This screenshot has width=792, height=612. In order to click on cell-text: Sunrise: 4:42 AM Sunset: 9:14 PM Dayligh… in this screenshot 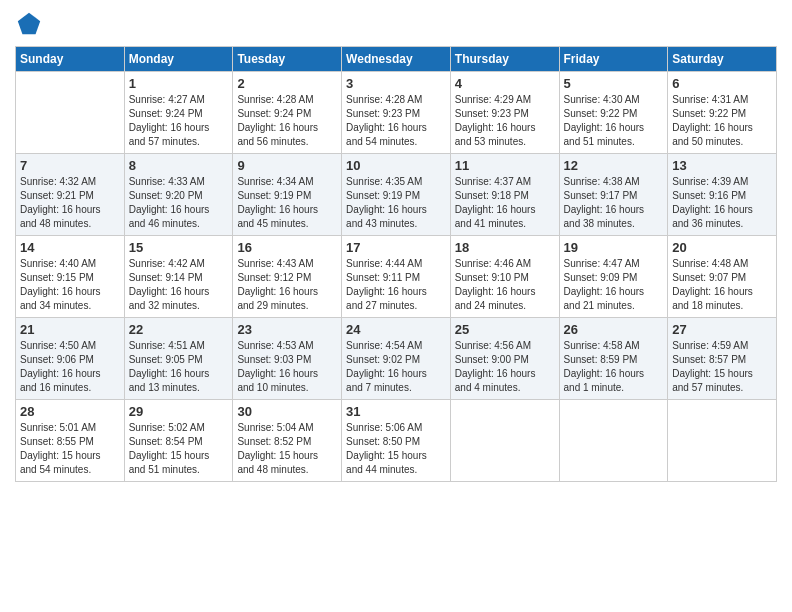, I will do `click(179, 285)`.